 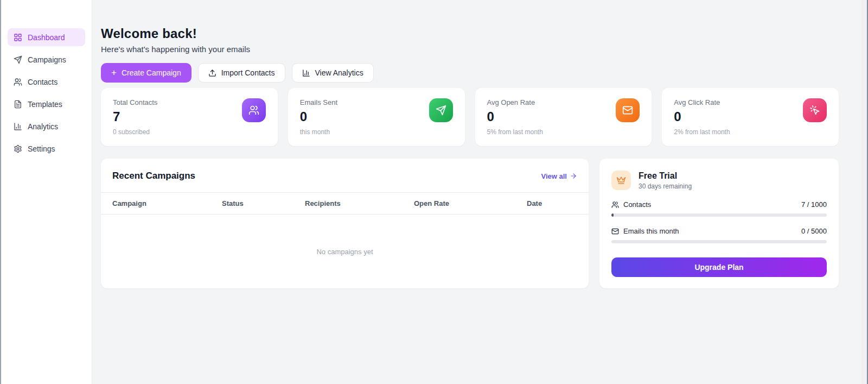 I want to click on sidebar-item-dashboard: Dashboard, so click(x=47, y=37).